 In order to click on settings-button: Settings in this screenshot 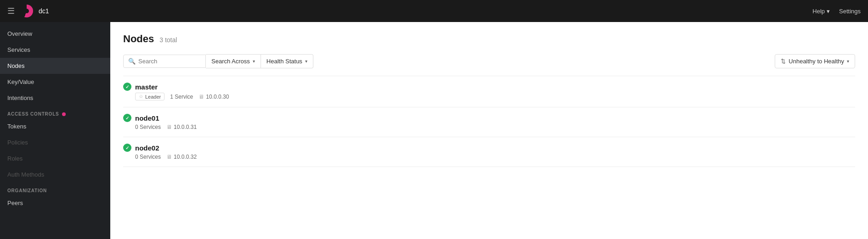, I will do `click(850, 11)`.